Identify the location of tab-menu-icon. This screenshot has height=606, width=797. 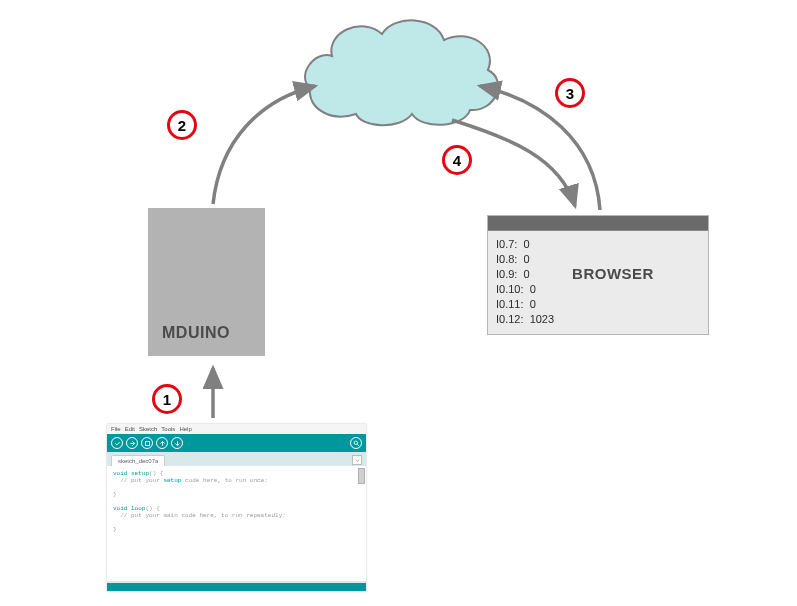
(357, 460).